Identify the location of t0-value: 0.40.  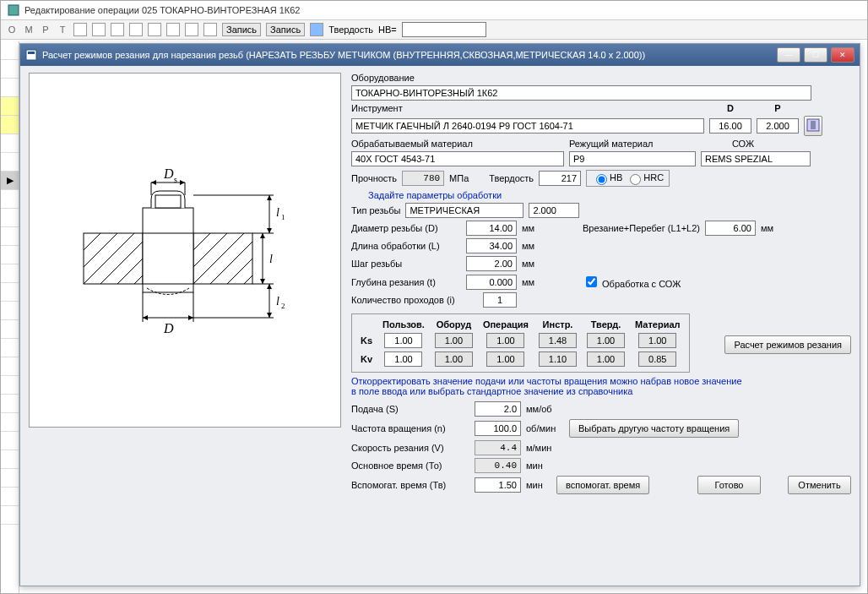
(498, 466).